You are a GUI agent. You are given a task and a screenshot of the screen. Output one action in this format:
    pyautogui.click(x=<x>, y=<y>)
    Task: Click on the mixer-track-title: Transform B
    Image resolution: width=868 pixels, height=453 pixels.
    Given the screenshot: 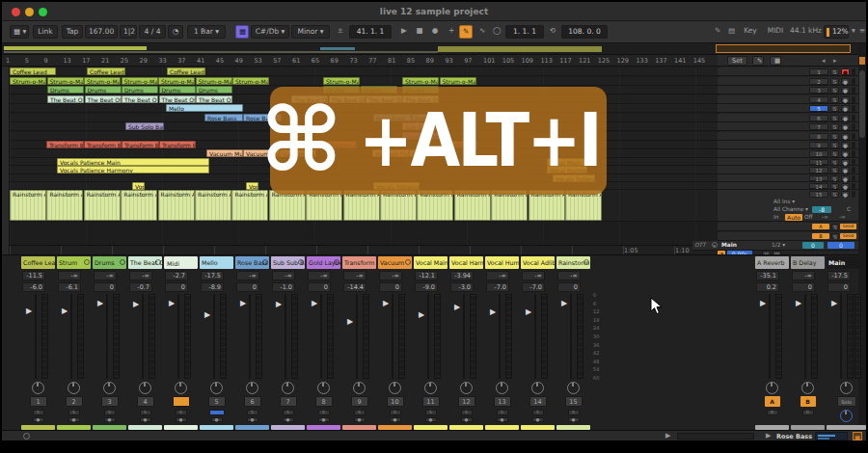 What is the action you would take?
    pyautogui.click(x=359, y=262)
    